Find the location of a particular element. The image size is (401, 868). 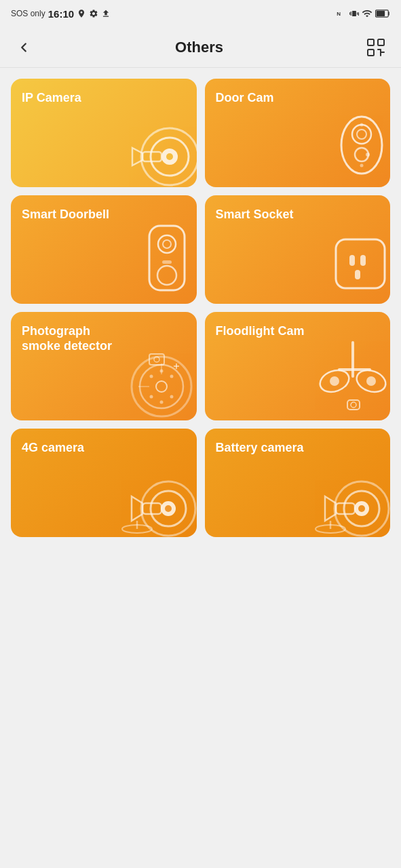

card-door-cam: Door Cam is located at coordinates (298, 133).